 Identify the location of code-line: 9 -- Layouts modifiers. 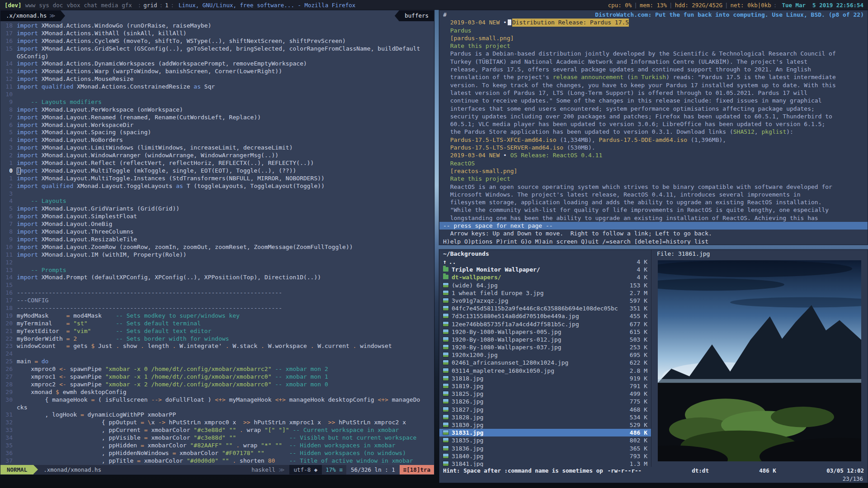
(217, 102).